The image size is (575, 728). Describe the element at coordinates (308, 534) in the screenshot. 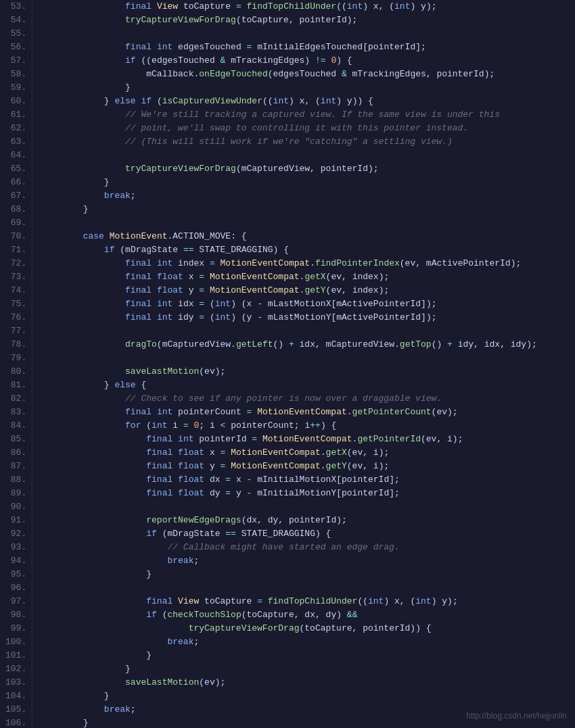

I see `code-line-92: if (mDragState == STATE_DRAGGING) {` at that location.